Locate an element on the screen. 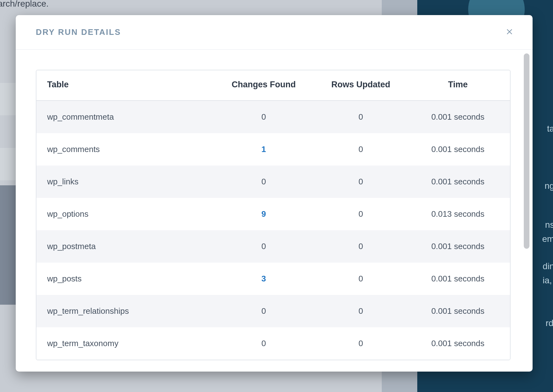 This screenshot has height=392, width=553. backdrop-right-fragment: nge is located at coordinates (549, 186).